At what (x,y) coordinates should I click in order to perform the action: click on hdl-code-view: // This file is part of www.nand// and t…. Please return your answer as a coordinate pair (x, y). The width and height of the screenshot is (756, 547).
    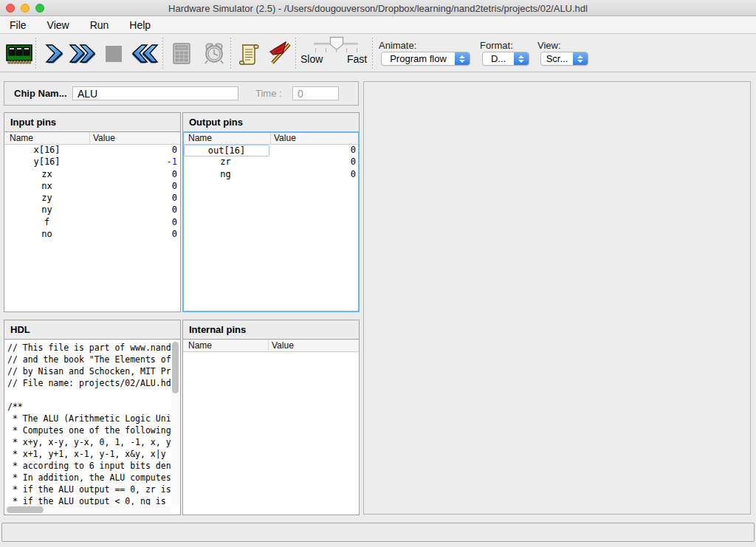
    Looking at the image, I should click on (92, 427).